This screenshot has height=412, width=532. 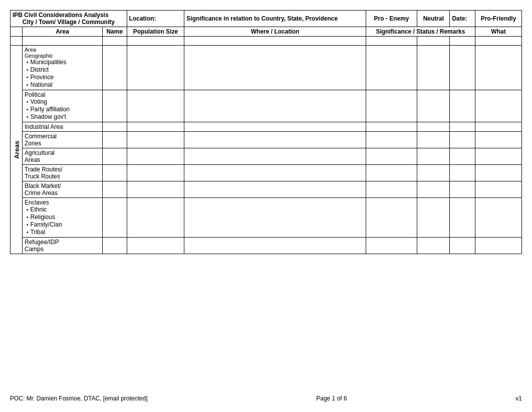 What do you see at coordinates (63, 109) in the screenshot?
I see `party-item: • Party affiliation` at bounding box center [63, 109].